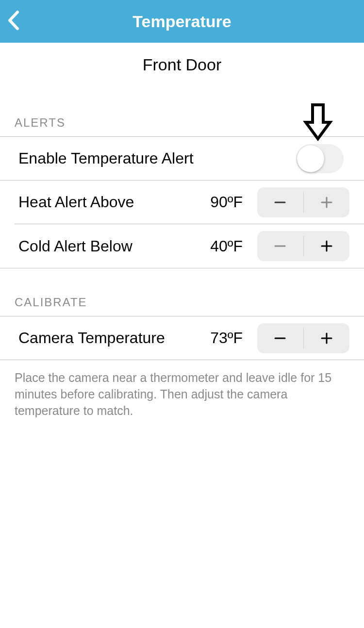  I want to click on camera-temperature-stepper, so click(303, 338).